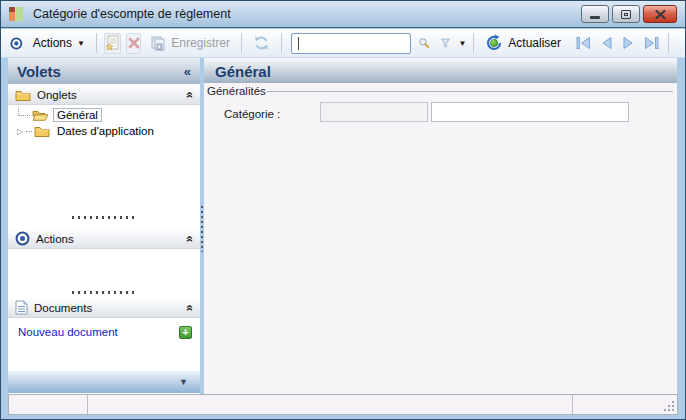  Describe the element at coordinates (106, 131) in the screenshot. I see `tree-item-dates-label: Dates d'application` at that location.